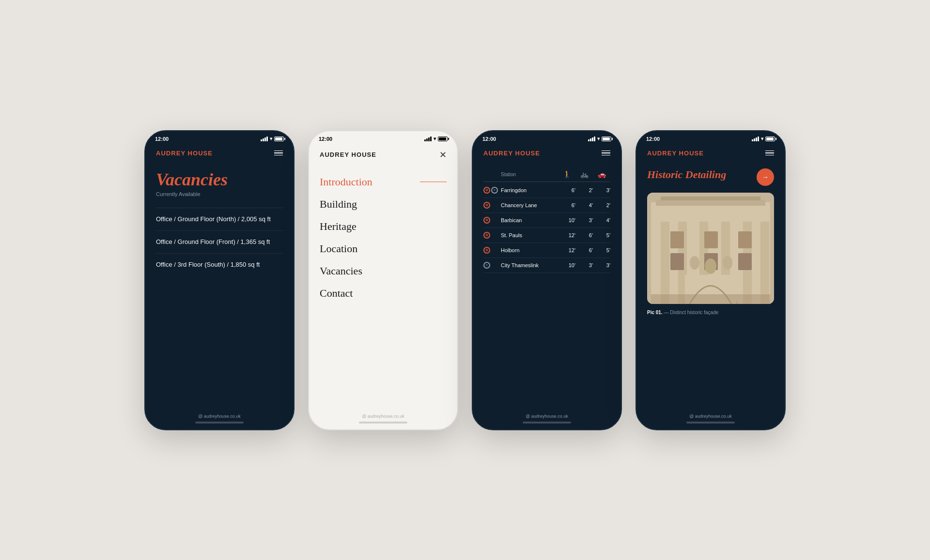  What do you see at coordinates (383, 204) in the screenshot?
I see `menu-item-building: Building` at bounding box center [383, 204].